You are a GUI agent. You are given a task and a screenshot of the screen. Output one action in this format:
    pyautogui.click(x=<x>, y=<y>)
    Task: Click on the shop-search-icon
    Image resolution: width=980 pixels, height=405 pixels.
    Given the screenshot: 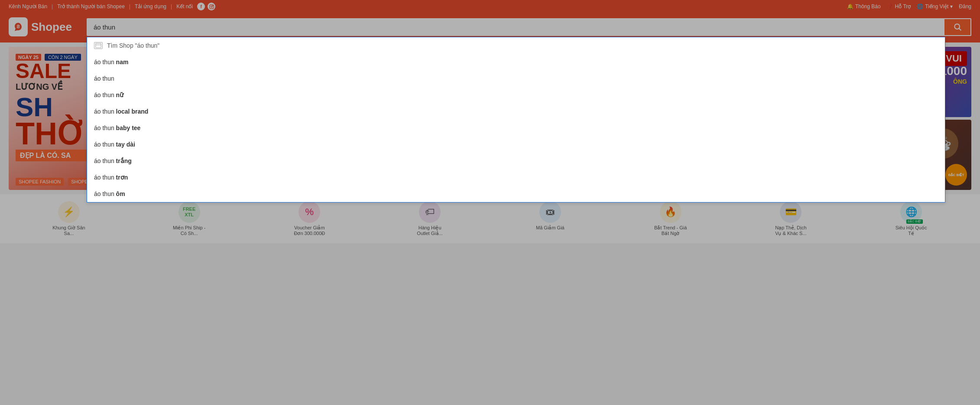 What is the action you would take?
    pyautogui.click(x=98, y=46)
    